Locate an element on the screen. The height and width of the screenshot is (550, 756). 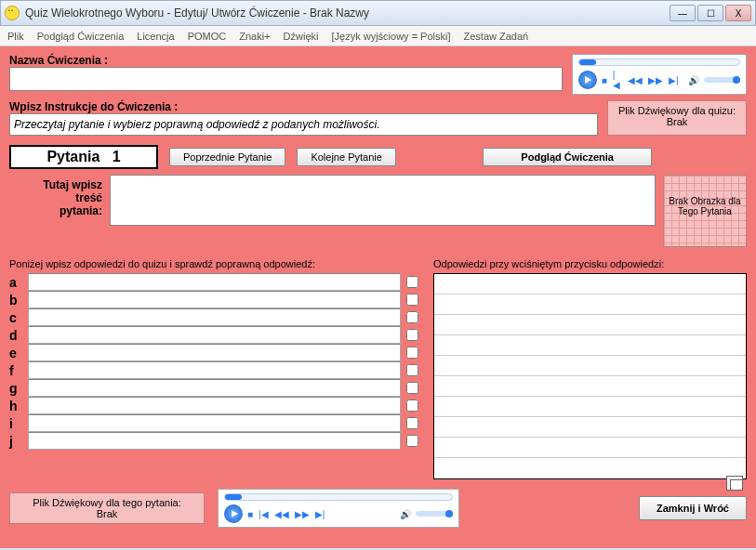
answer-input-g is located at coordinates (214, 388).